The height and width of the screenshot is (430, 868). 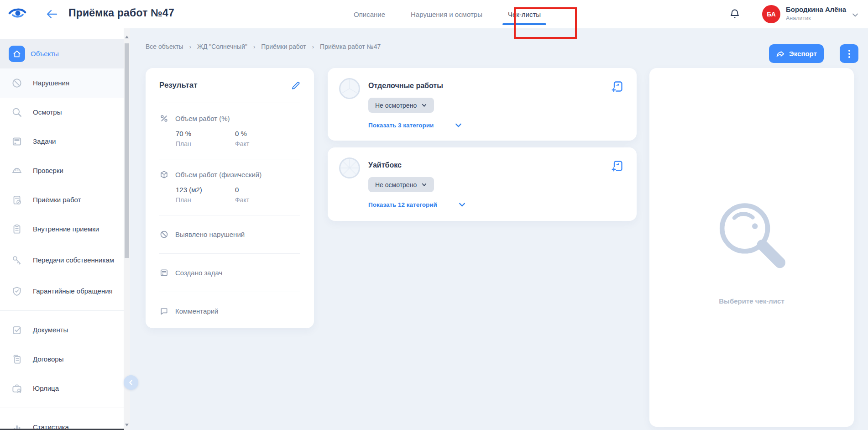 I want to click on sidebar-item-legal-entities: Юрлица, so click(x=65, y=388).